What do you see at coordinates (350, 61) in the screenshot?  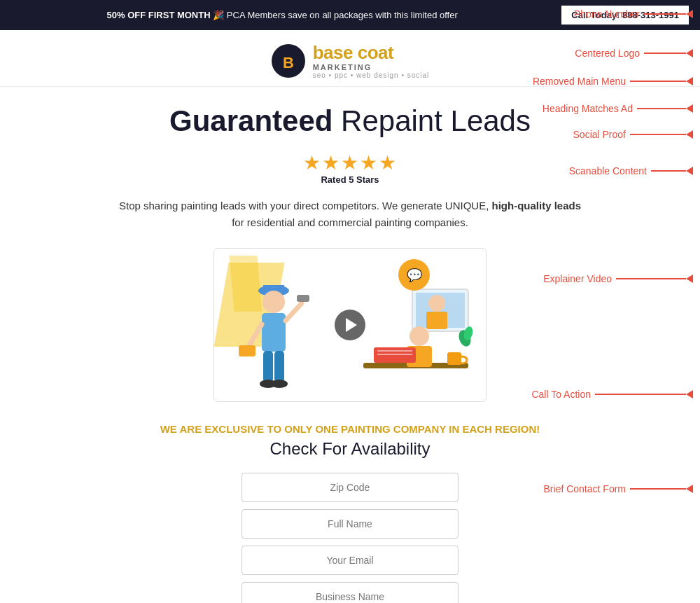 I see `logo-container: B base coat MARKETING seo • ppc • web de…` at bounding box center [350, 61].